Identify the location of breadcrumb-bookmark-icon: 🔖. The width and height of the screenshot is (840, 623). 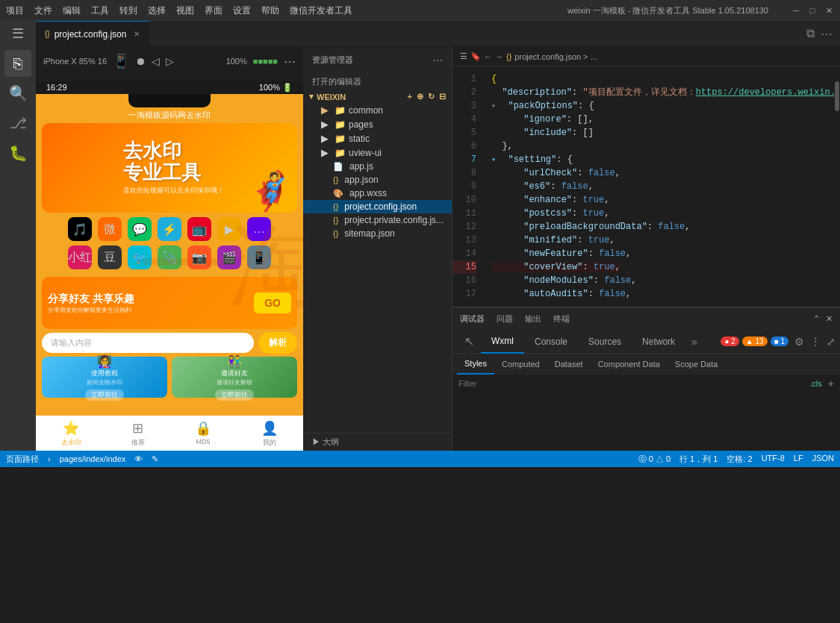
(476, 57).